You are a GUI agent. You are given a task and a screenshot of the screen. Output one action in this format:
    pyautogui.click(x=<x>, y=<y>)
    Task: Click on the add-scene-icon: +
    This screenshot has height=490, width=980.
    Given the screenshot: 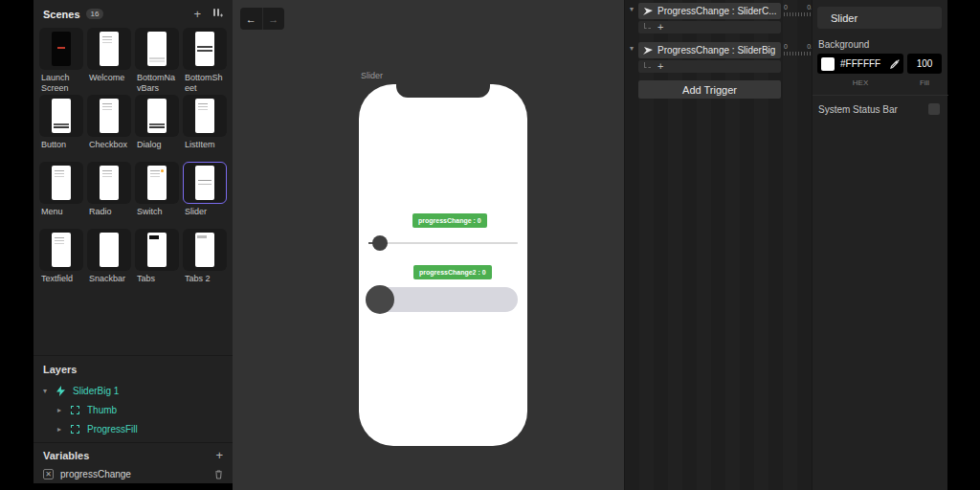 What is the action you would take?
    pyautogui.click(x=197, y=13)
    